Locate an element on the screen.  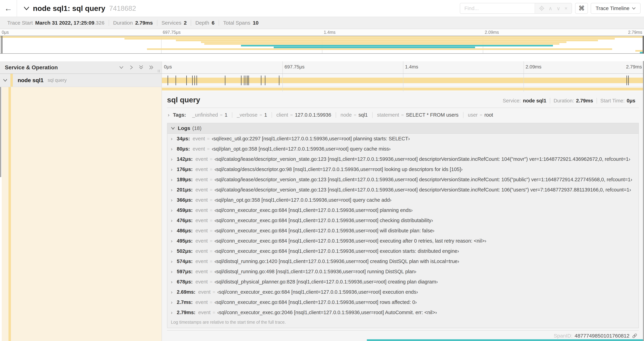
trace-title-chevron-down-icon is located at coordinates (26, 9).